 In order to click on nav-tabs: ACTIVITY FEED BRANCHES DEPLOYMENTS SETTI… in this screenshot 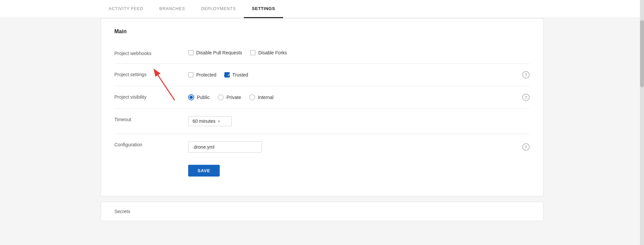, I will do `click(322, 9)`.